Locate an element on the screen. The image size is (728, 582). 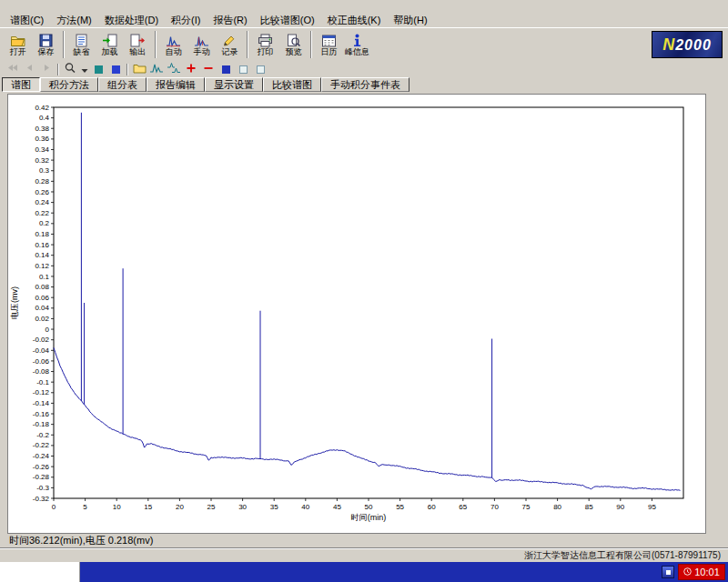
status-row: 时间36.212(min),电压 0.218(mv) is located at coordinates (368, 541).